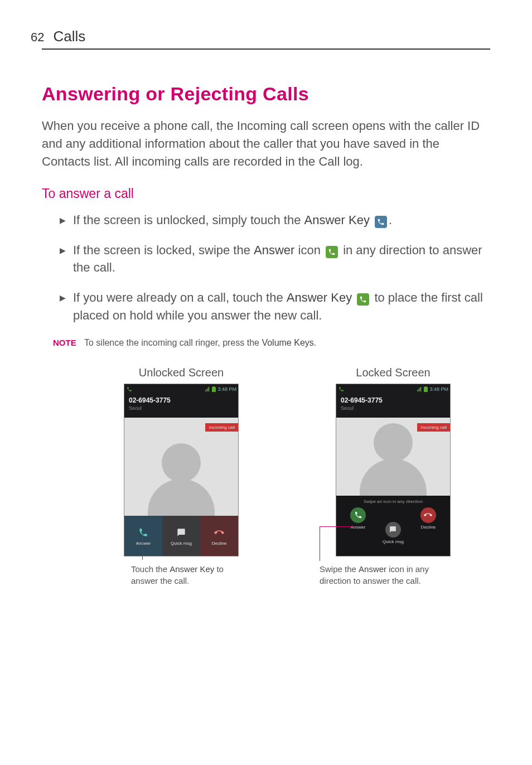 This screenshot has height=765, width=532. I want to click on unlocked-screen-column: Unlocked Screen 3:48 PM 02-6945-3775 Seo…, so click(181, 476).